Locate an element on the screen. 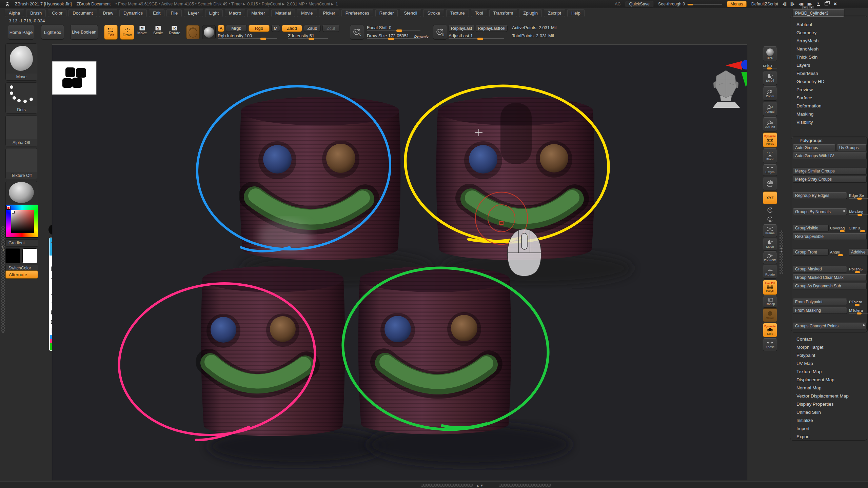 This screenshot has width=868, height=488. regroup-visible-button: ReGroupVisible is located at coordinates (830, 237).